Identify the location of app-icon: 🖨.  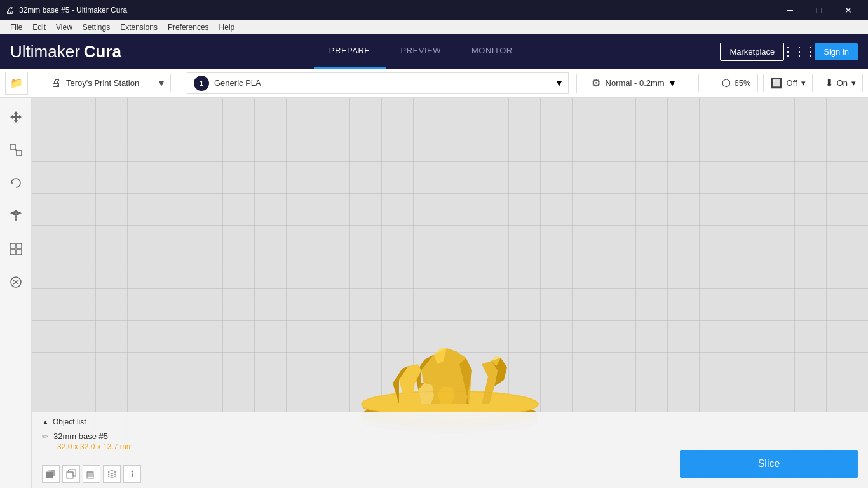
(10, 10).